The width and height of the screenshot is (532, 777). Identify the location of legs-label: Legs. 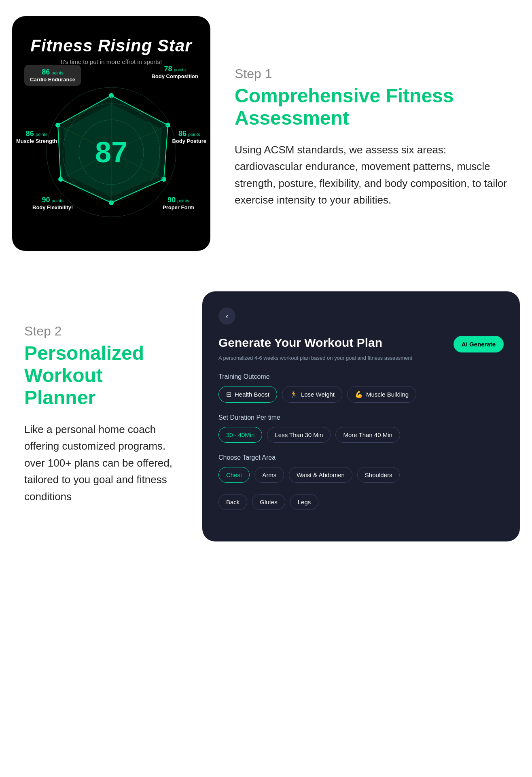
(304, 502).